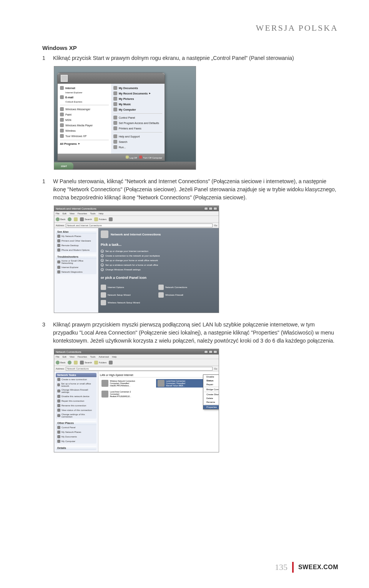 The width and height of the screenshot is (369, 588). Describe the element at coordinates (158, 256) in the screenshot. I see `task-link: ▸Create a connection to the network at y…` at that location.